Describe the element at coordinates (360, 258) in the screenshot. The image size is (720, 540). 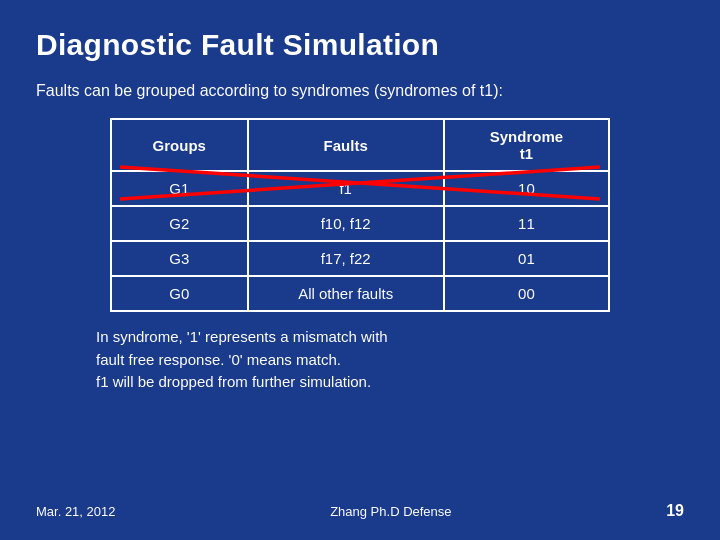
I see `table-row: G3 f17, f22 01` at that location.